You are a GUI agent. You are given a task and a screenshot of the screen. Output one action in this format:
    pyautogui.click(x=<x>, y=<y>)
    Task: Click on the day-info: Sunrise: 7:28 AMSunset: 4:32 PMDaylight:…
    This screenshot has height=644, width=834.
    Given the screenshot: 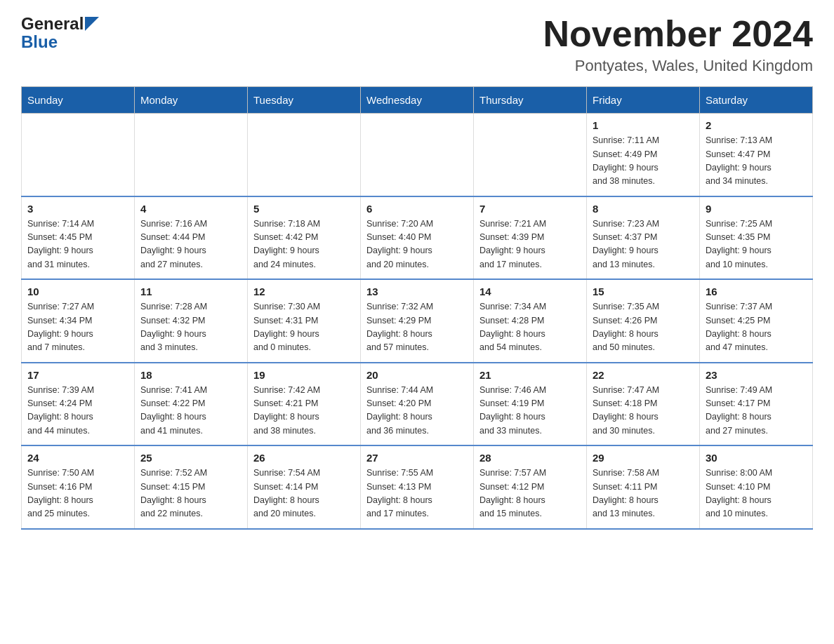 What is the action you would take?
    pyautogui.click(x=191, y=328)
    